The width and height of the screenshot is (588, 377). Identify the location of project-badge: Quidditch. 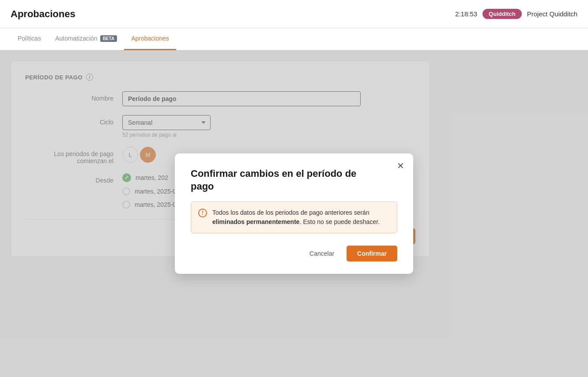
(502, 14).